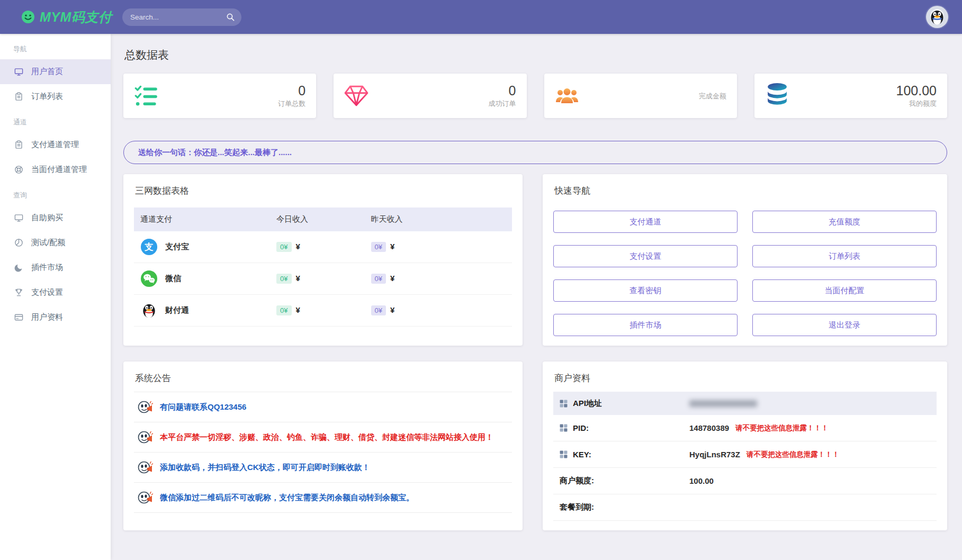  I want to click on sidebar-item-label: 订单列表, so click(47, 96).